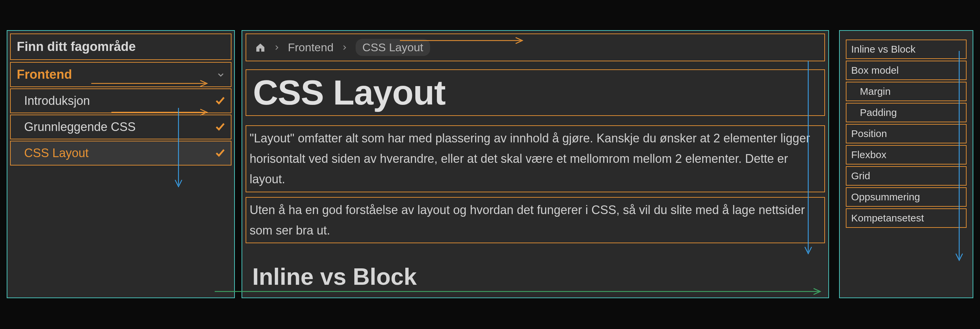 Image resolution: width=980 pixels, height=329 pixels. I want to click on sidebar-item-grunnleggende-css: Grunnleggende CSS, so click(121, 127).